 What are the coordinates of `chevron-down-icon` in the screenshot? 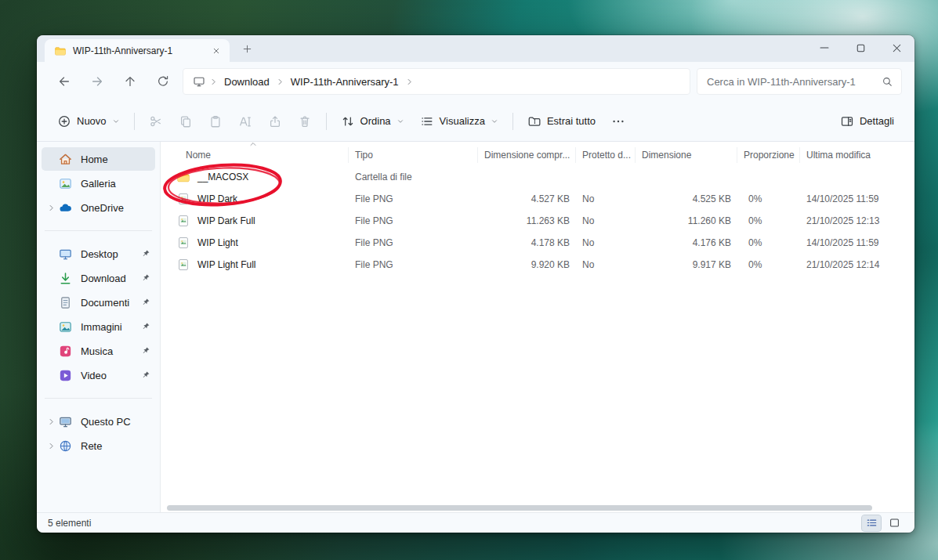 It's located at (400, 121).